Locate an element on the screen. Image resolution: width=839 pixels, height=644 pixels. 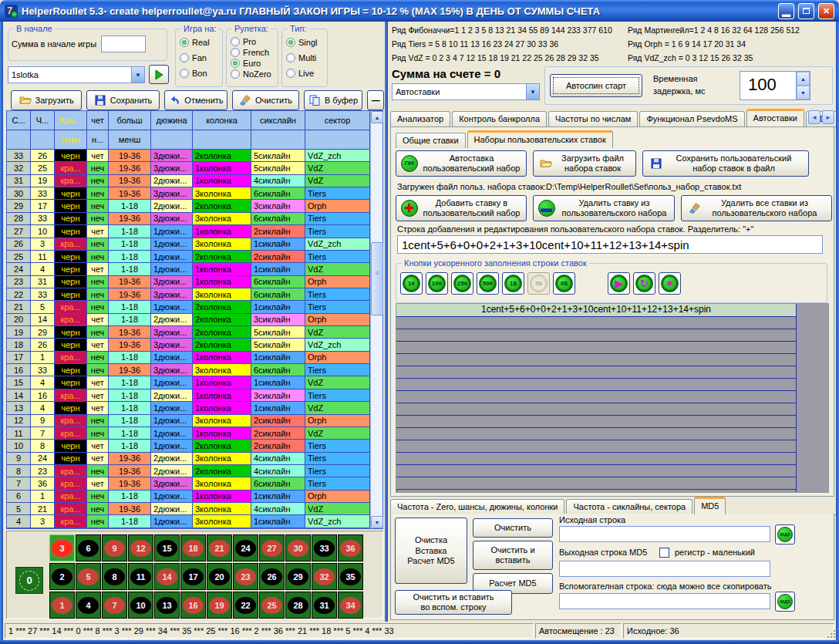
roulette-number-2: 2 is located at coordinates (62, 577).